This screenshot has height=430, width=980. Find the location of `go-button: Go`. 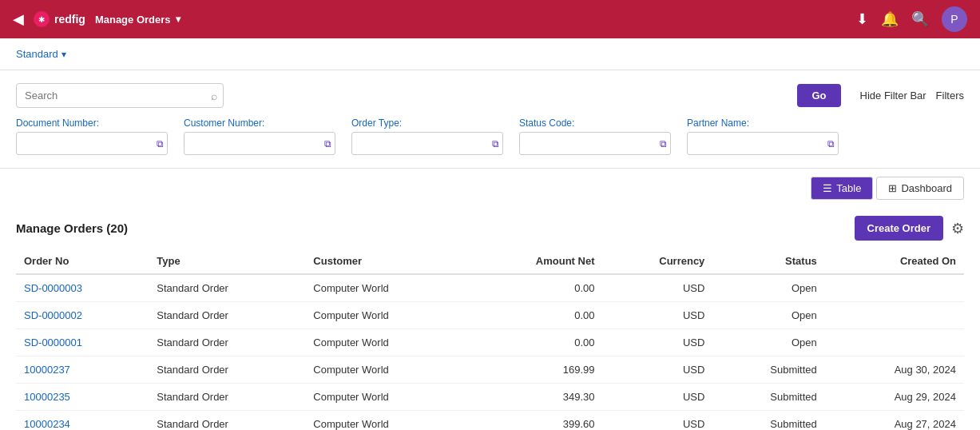

go-button: Go is located at coordinates (819, 96).